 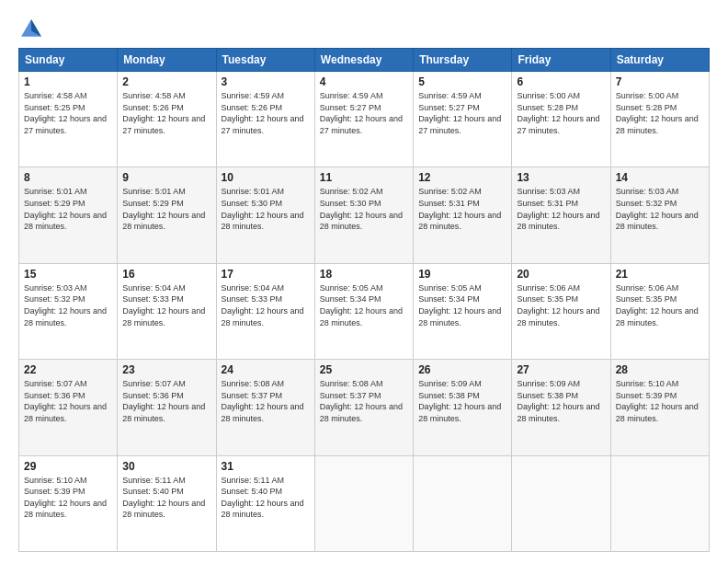 What do you see at coordinates (265, 61) in the screenshot?
I see `calendar-day-header: Tuesday` at bounding box center [265, 61].